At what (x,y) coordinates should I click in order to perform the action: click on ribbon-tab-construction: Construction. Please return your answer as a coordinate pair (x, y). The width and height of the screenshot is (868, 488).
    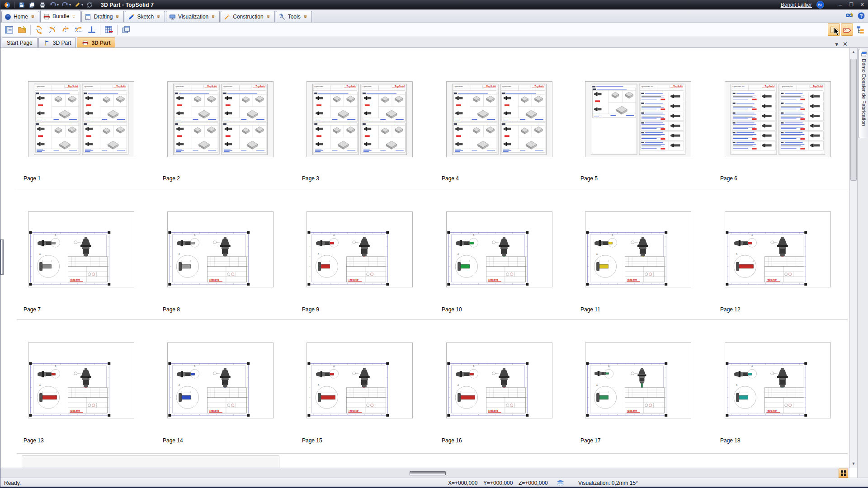
    Looking at the image, I should click on (248, 16).